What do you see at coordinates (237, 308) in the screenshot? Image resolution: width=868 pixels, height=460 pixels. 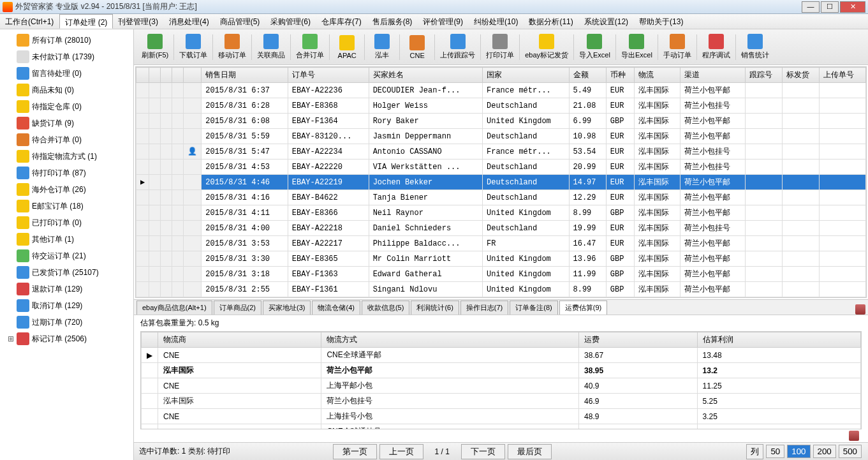 I see `detail-tab-1: 订单商品(2)` at bounding box center [237, 308].